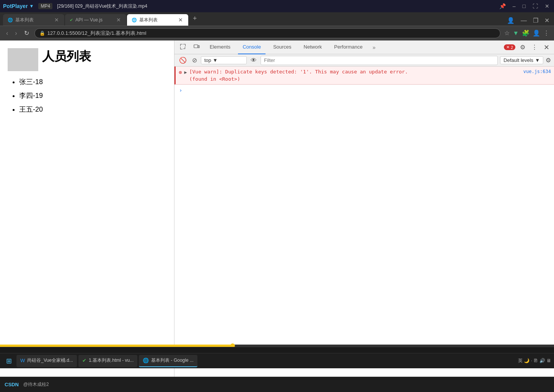 The width and height of the screenshot is (554, 392). What do you see at coordinates (370, 76) in the screenshot?
I see `console-error-content: [Vue warn]: Duplicate keys detected: '1'…` at bounding box center [370, 76].